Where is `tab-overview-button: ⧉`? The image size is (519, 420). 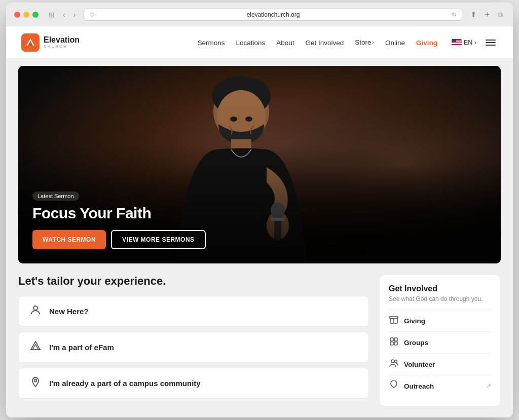 tab-overview-button: ⧉ is located at coordinates (500, 15).